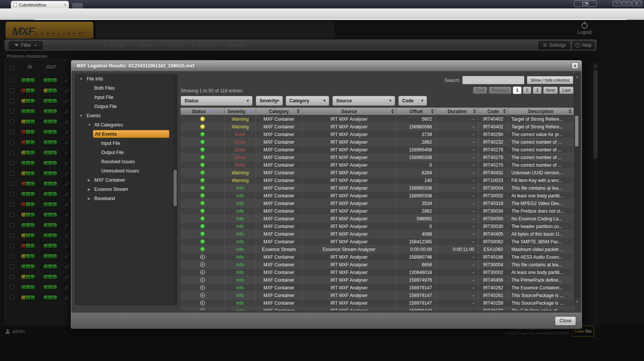  I want to click on event-row: InfoMXF ContainerIRT MXF Analyser2862-IR…, so click(377, 211).